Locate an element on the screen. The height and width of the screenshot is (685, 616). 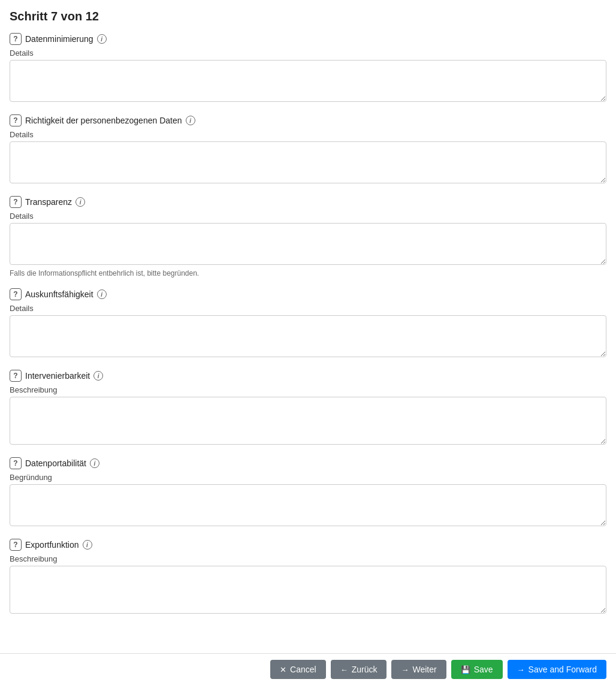
section-header-exportfunktion: ? Exportfunktion i is located at coordinates (308, 545).